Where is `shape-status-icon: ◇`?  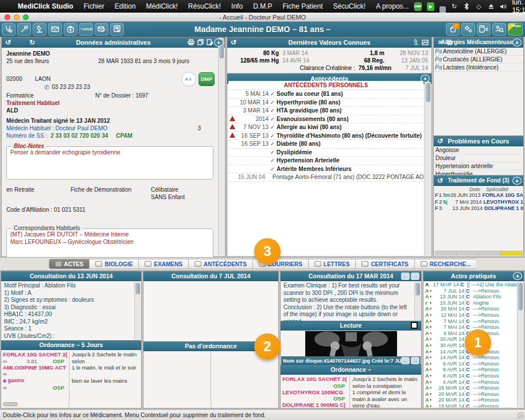 shape-status-icon: ◇ is located at coordinates (479, 6).